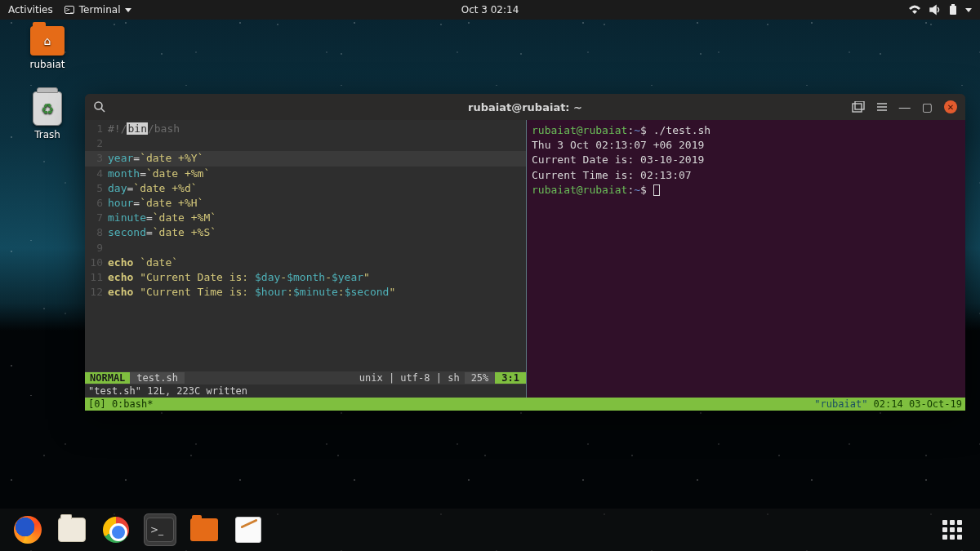 The height and width of the screenshot is (551, 980). What do you see at coordinates (204, 530) in the screenshot?
I see `dock-item-folder` at bounding box center [204, 530].